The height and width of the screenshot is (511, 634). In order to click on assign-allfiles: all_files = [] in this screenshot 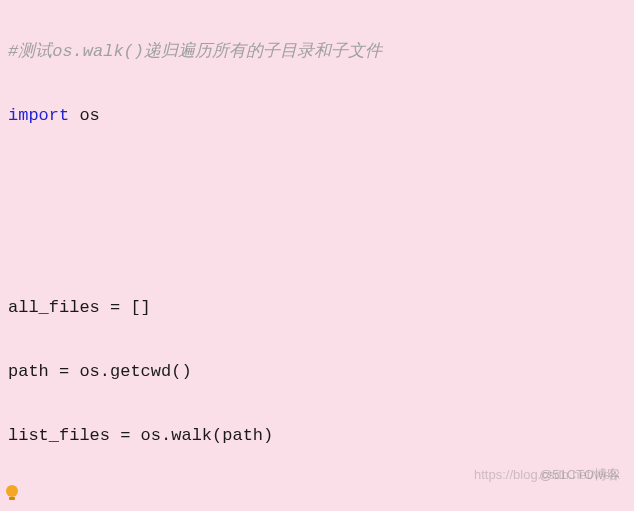, I will do `click(80, 308)`.